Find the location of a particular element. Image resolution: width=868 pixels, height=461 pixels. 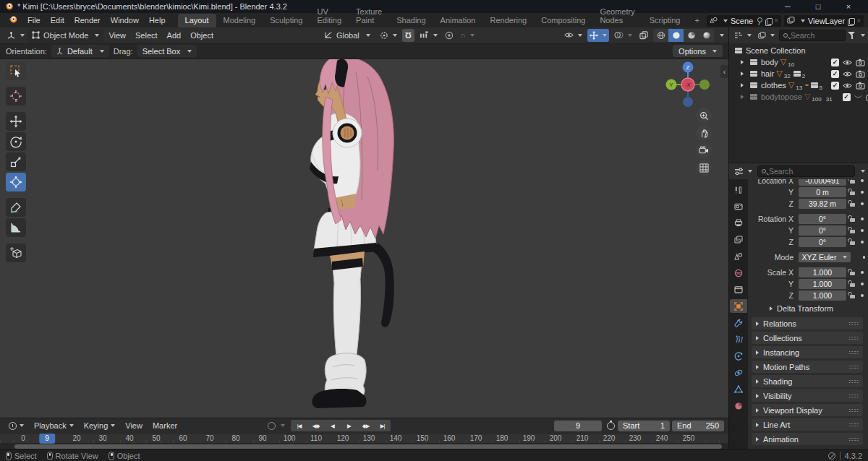

editor-type-button is located at coordinates (16, 35).